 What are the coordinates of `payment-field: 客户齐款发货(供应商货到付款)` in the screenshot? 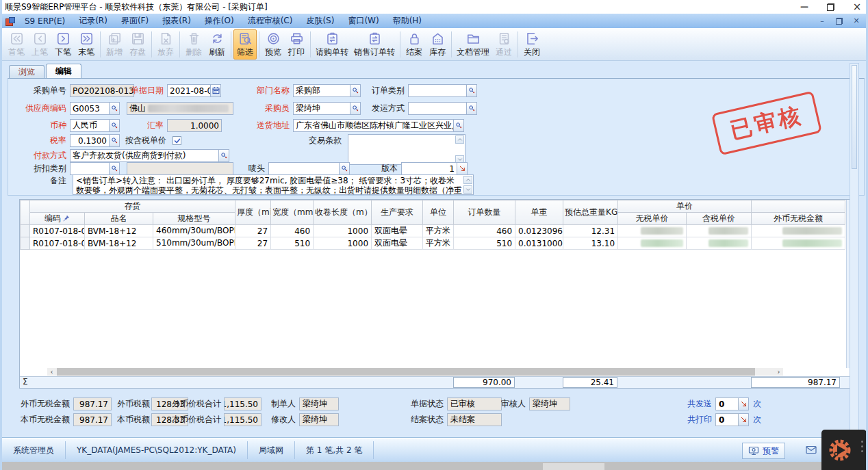 It's located at (144, 156).